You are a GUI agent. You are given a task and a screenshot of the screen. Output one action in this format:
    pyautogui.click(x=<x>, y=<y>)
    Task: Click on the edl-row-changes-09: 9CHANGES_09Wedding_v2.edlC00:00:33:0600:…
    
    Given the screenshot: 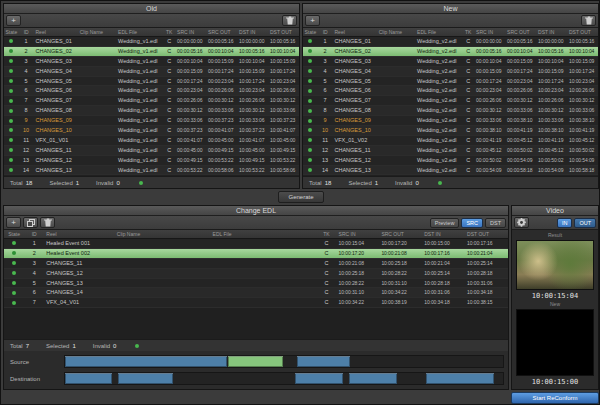 What is the action you would take?
    pyautogui.click(x=450, y=121)
    